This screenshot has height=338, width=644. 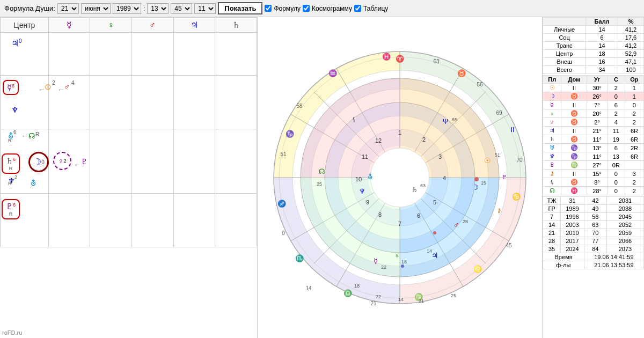 What do you see at coordinates (634, 131) in the screenshot?
I see `jupiter-or: 6R` at bounding box center [634, 131].